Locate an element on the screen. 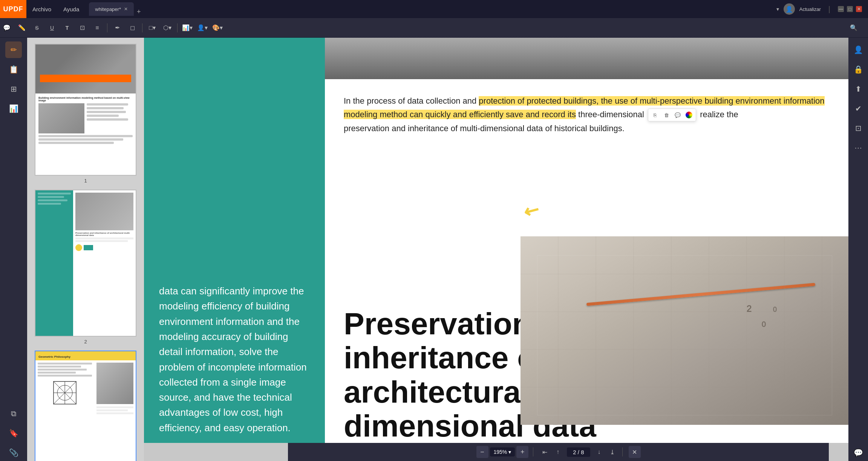  zoom-area: − 195% ▾ + is located at coordinates (503, 452).